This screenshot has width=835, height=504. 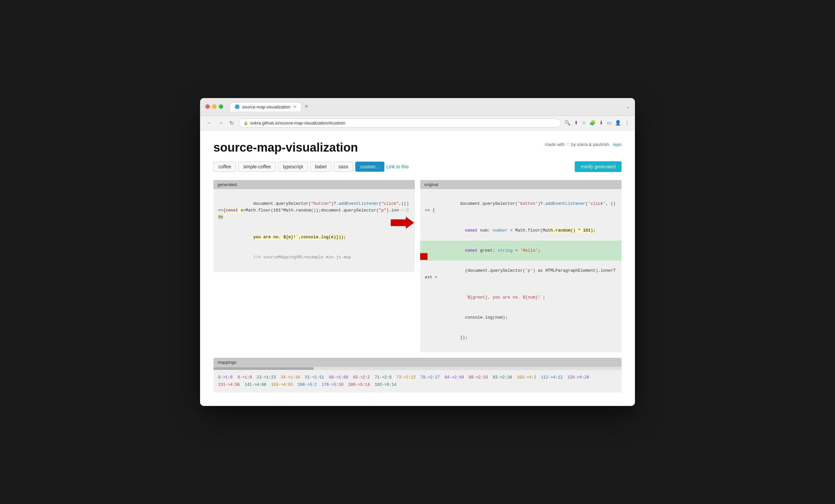 I want to click on generated-panel-body: document.querySelector("button")?.addEve…, so click(x=314, y=230).